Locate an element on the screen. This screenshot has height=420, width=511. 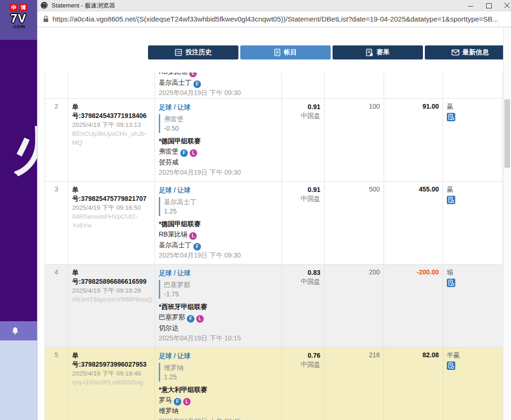
team-line: RB莱比锡L is located at coordinates (218, 75).